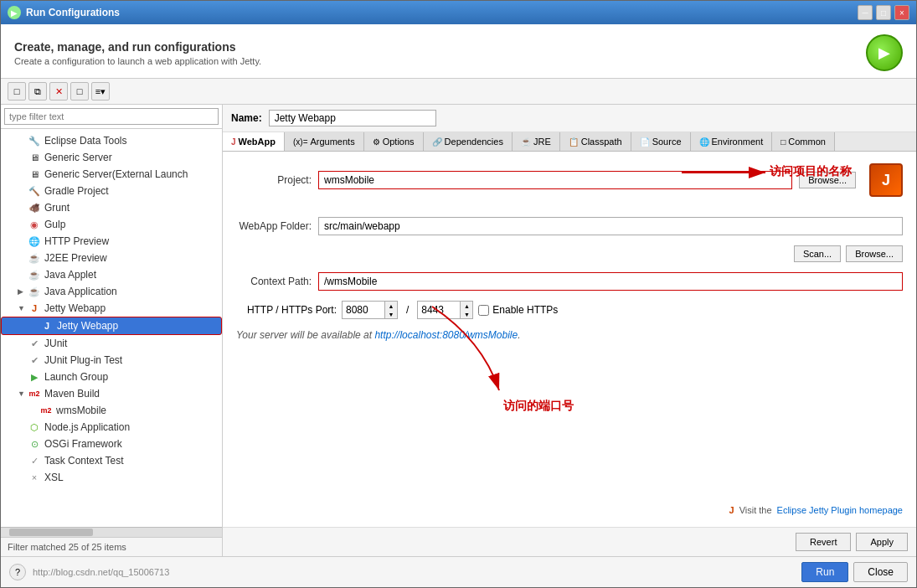 This screenshot has height=588, width=917. Describe the element at coordinates (111, 174) in the screenshot. I see `sidebar-item-generic-server-ext: 🖥 Generic Server(External Launch` at that location.